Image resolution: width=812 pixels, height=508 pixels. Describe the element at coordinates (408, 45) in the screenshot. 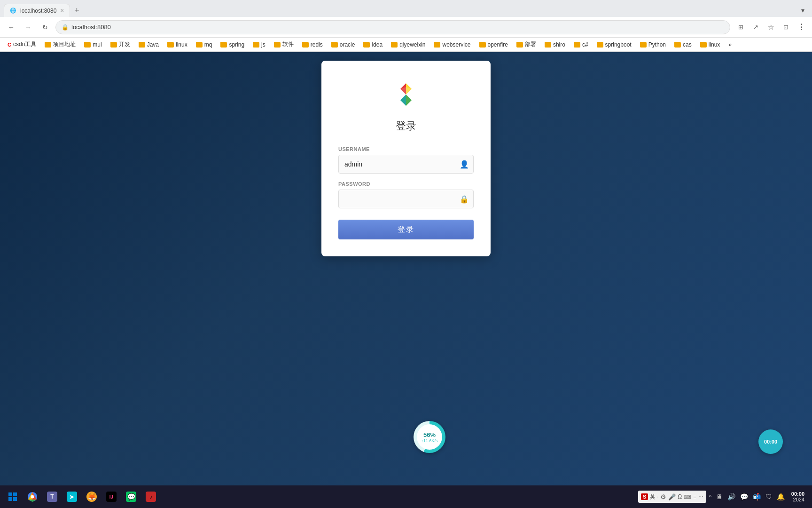

I see `bookmark-qiye: qiyeweixin` at that location.